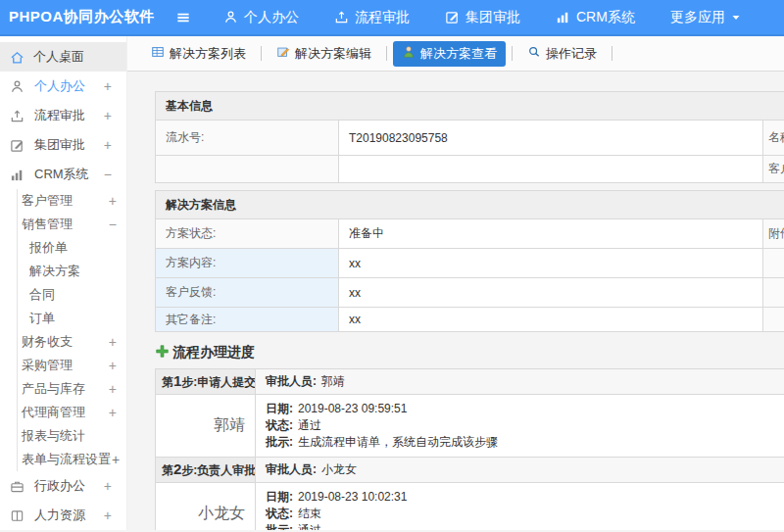 The image size is (784, 532). I want to click on hamburger-menu-icon, so click(183, 18).